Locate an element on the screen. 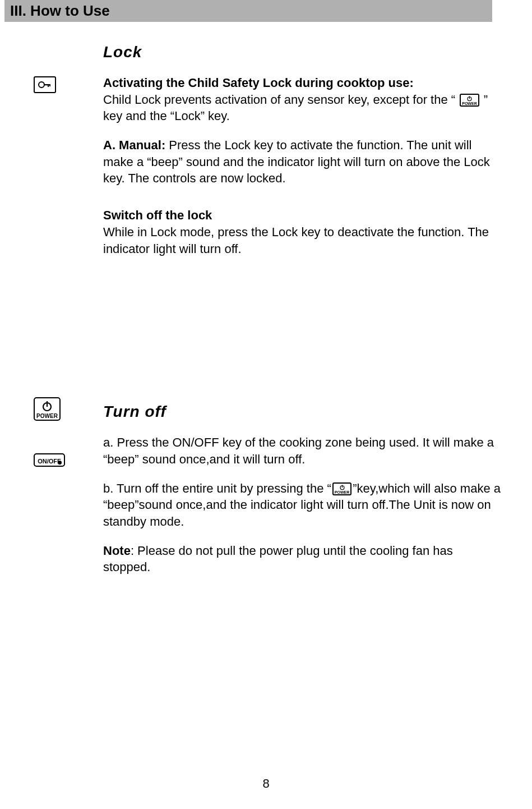 The width and height of the screenshot is (532, 809). note-text: : Please do not pull the power plug unti… is located at coordinates (278, 559).